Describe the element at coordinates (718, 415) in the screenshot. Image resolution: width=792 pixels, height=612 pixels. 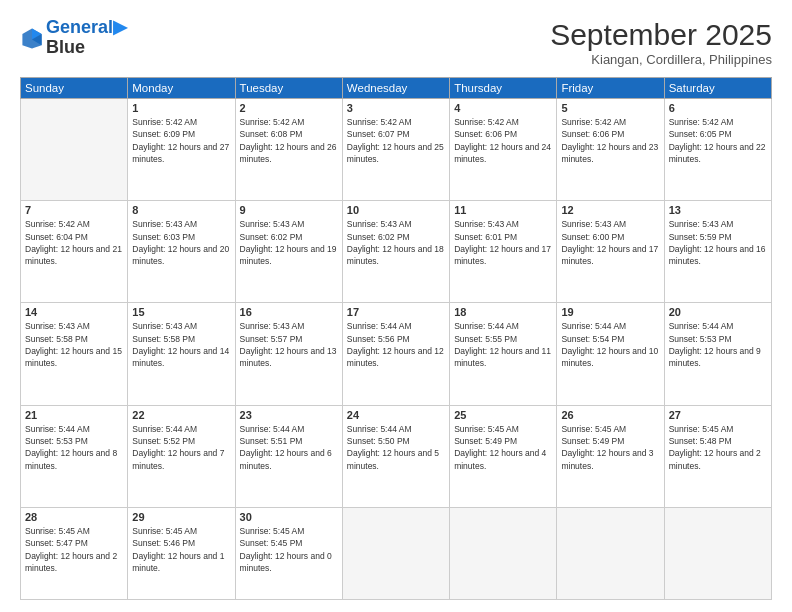
I see `day-number: 27` at that location.